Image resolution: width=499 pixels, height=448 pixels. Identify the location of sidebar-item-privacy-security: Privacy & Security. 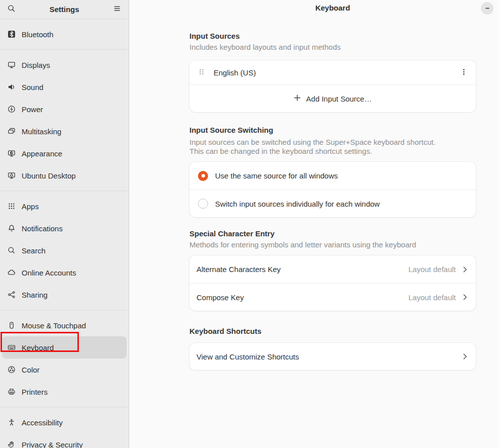
(64, 440).